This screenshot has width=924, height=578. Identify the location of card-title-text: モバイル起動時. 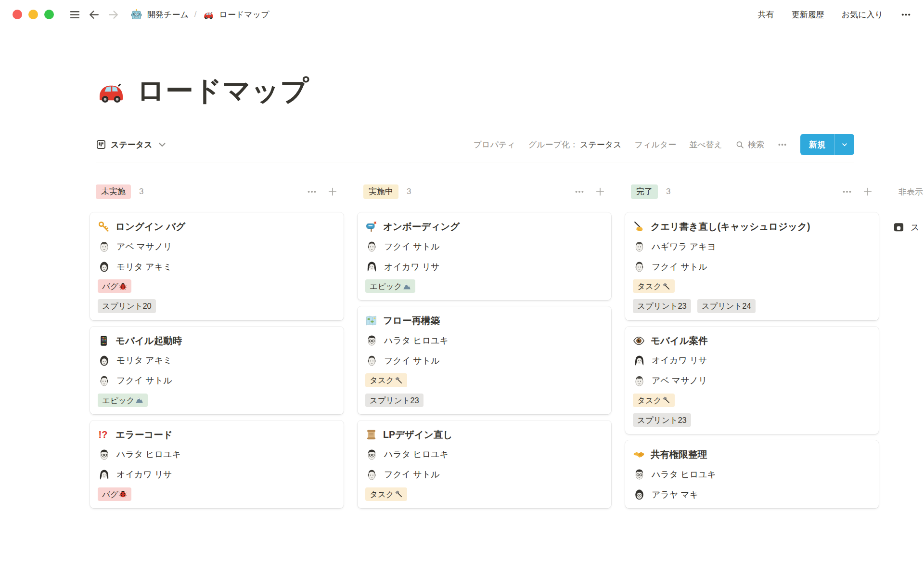
(149, 341).